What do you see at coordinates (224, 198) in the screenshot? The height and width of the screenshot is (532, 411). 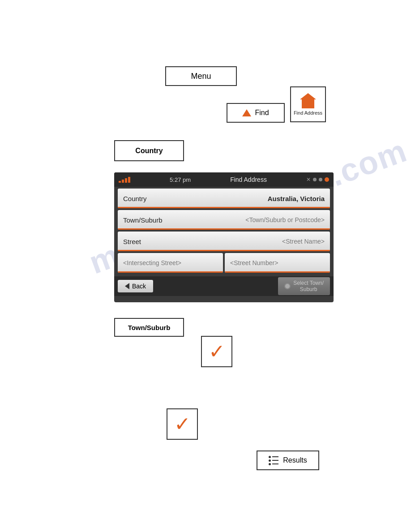 I see `country-row: Country Australia, Victoria` at bounding box center [224, 198].